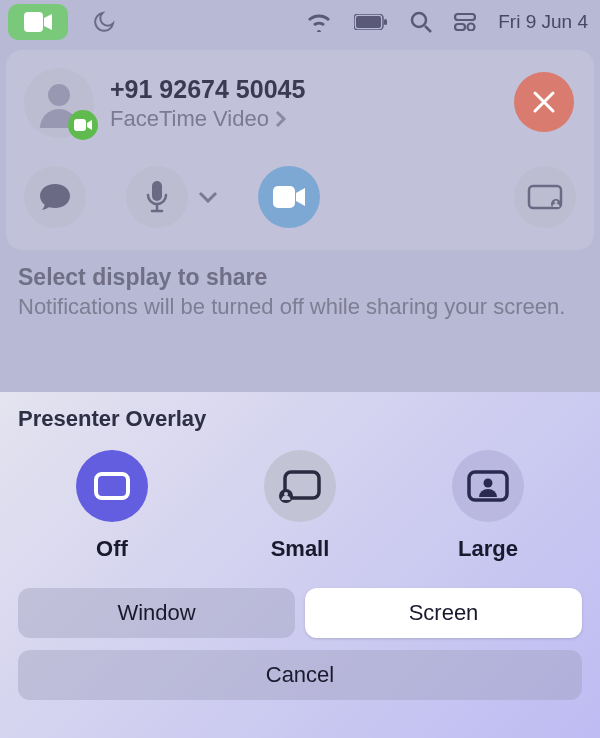  I want to click on overlay-small-icon, so click(300, 486).